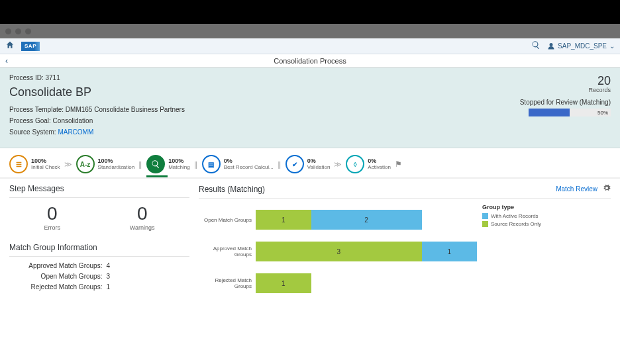  Describe the element at coordinates (310, 61) in the screenshot. I see `page-title: Consolidation Process` at that location.